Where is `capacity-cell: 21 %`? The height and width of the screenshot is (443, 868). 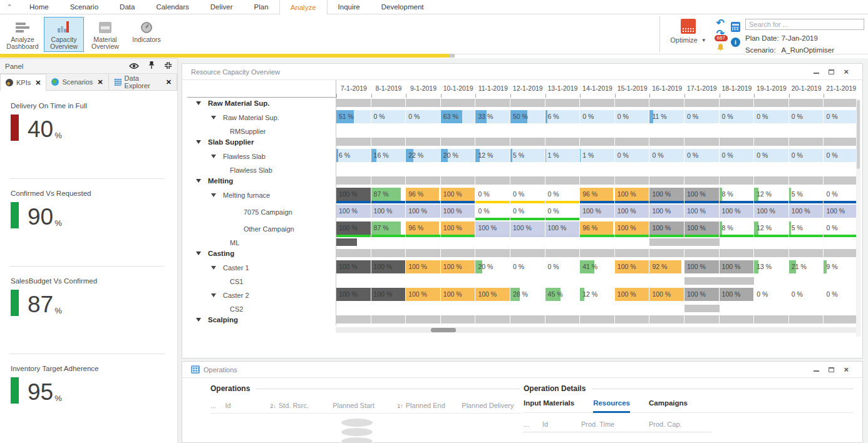
capacity-cell: 21 % is located at coordinates (807, 267).